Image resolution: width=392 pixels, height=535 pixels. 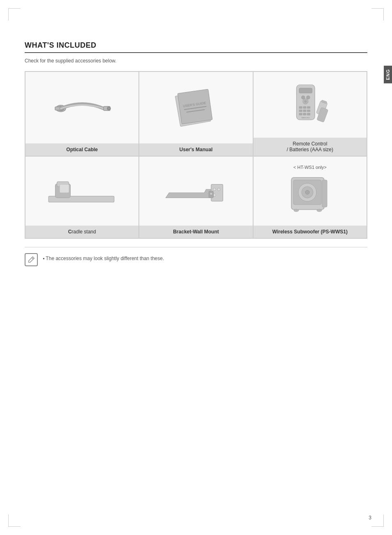 What do you see at coordinates (370, 518) in the screenshot?
I see `page-number: 3` at bounding box center [370, 518].